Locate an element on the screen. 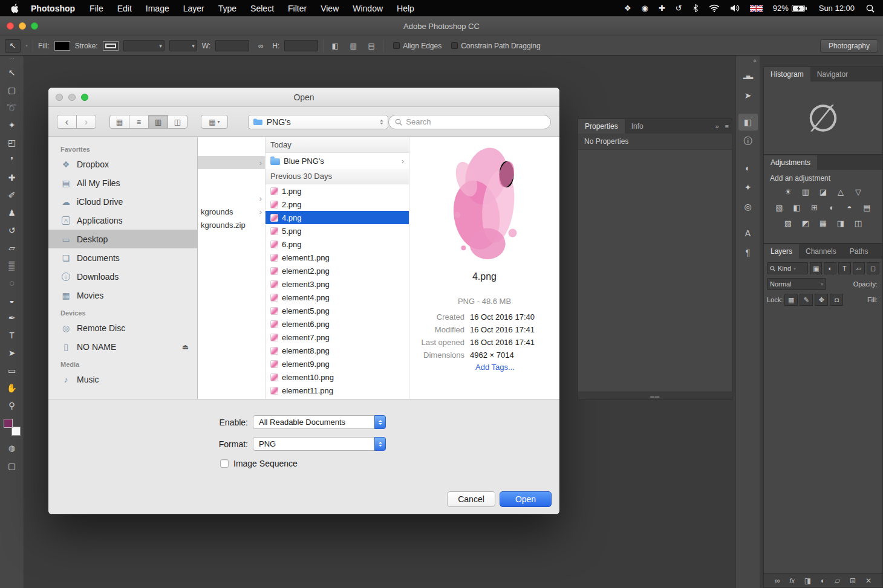 The width and height of the screenshot is (883, 588). filter-pixel-layers-icon: ▣ is located at coordinates (816, 268).